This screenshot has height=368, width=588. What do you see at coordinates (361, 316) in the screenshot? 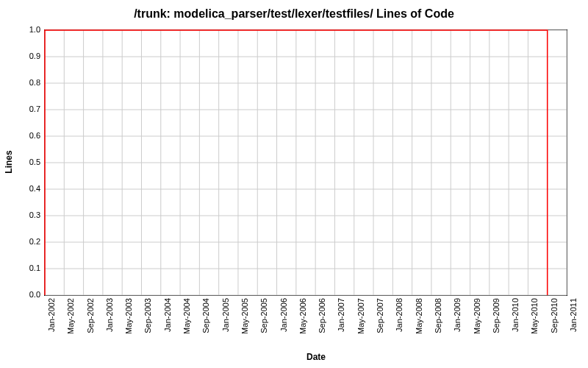
I see `x-tick-label: May-2007` at bounding box center [361, 316].